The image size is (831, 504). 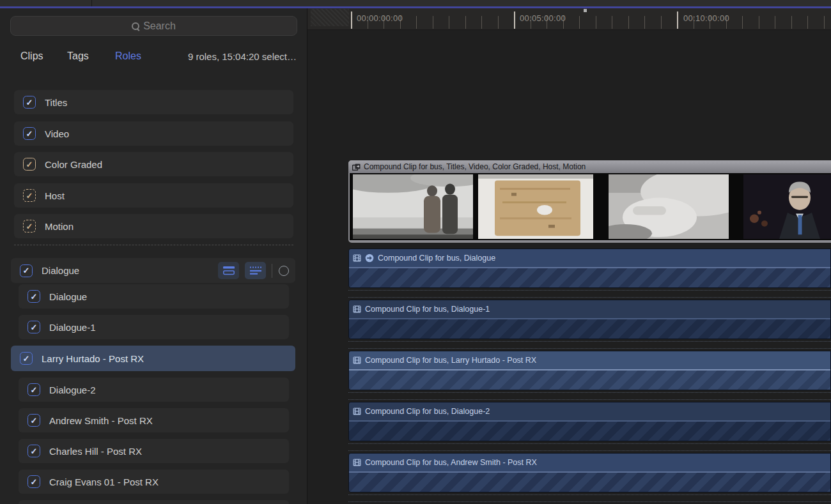 What do you see at coordinates (569, 19) in the screenshot?
I see `timeline-ruler: 00:00:00:0000:05:00:0000:10:00:00` at bounding box center [569, 19].